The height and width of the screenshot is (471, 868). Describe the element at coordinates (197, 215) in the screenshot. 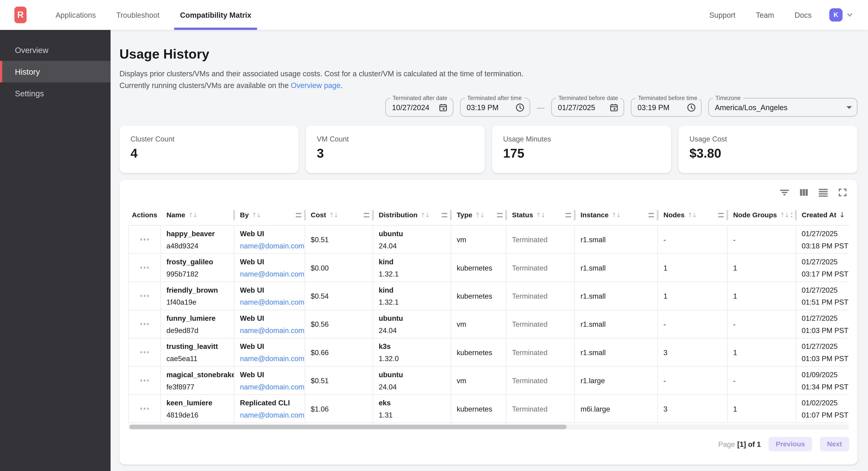

I see `column-header-name: Name↑↓` at that location.